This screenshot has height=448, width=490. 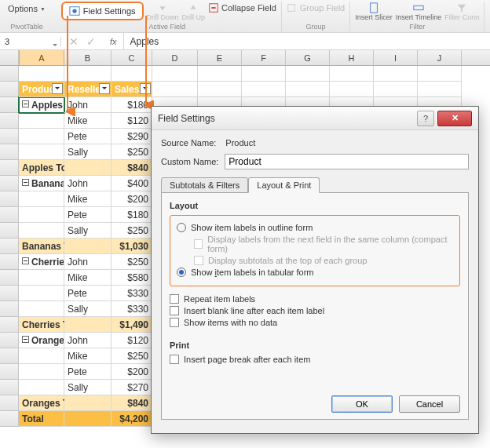 What do you see at coordinates (204, 185) in the screenshot?
I see `tab-subtotals-filters: Subtotals & Filters` at bounding box center [204, 185].